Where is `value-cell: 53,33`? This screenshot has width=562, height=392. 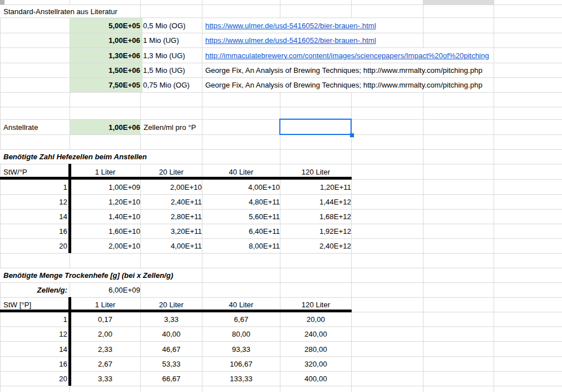
value-cell: 53,33 is located at coordinates (171, 364).